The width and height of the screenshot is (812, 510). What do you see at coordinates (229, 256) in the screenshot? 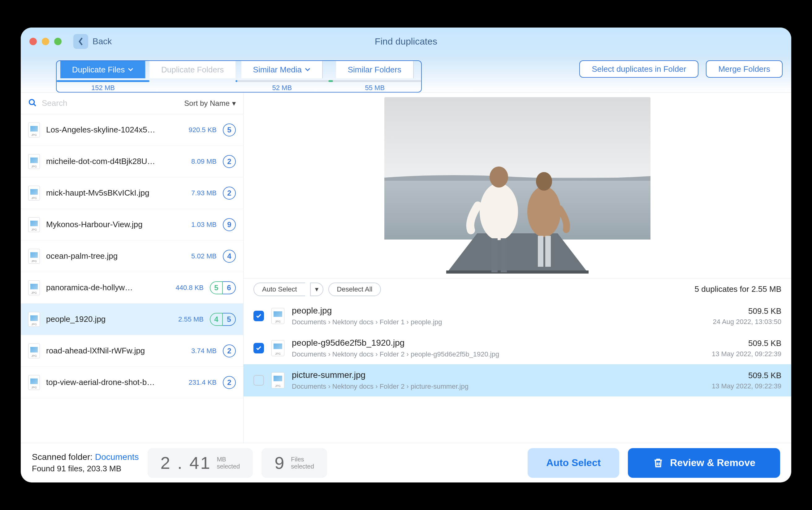
I see `badge-group: 4` at bounding box center [229, 256].